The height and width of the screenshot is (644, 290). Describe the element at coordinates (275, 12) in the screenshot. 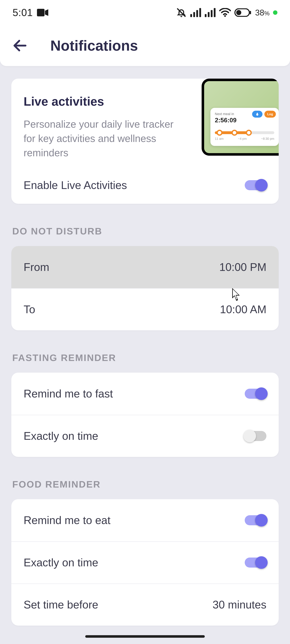

I see `privacy-dot-icon` at that location.